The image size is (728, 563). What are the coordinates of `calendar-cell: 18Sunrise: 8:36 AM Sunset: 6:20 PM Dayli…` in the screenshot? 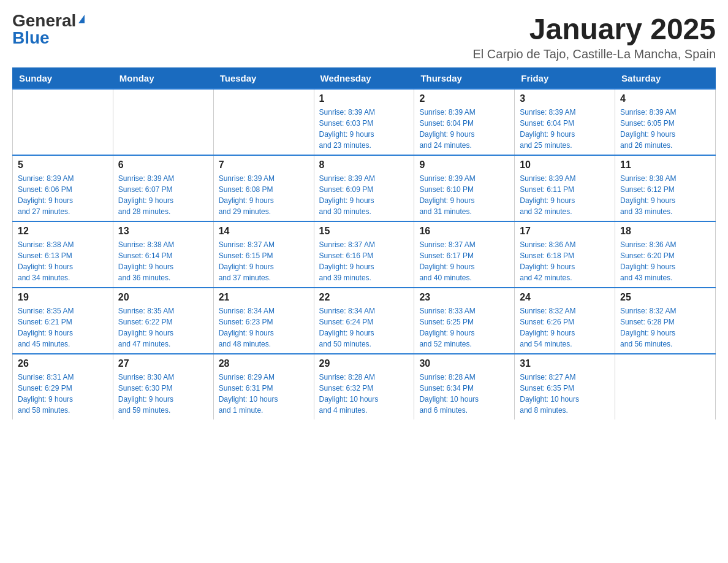 It's located at (665, 255).